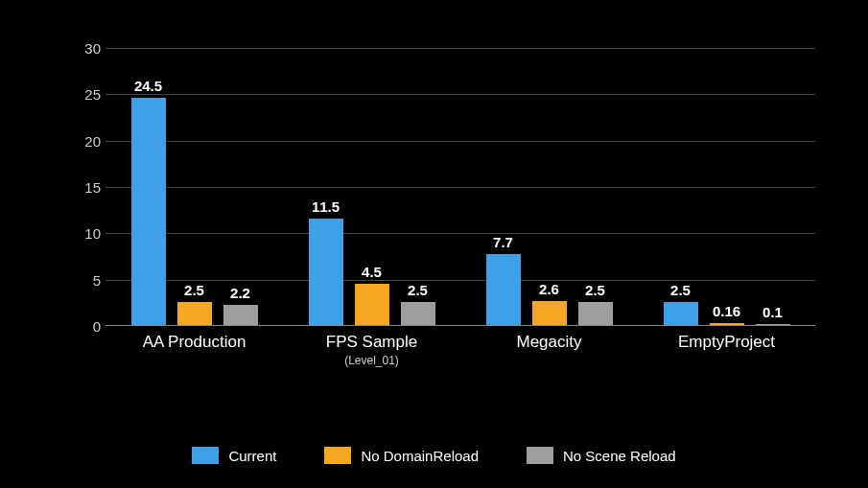  I want to click on bar-value-label: 4.5, so click(372, 274).